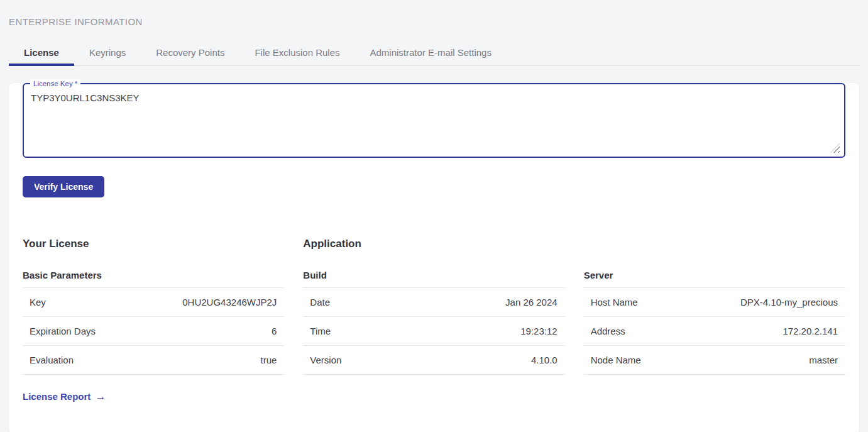  I want to click on row-value: 172.20.2.141, so click(814, 331).